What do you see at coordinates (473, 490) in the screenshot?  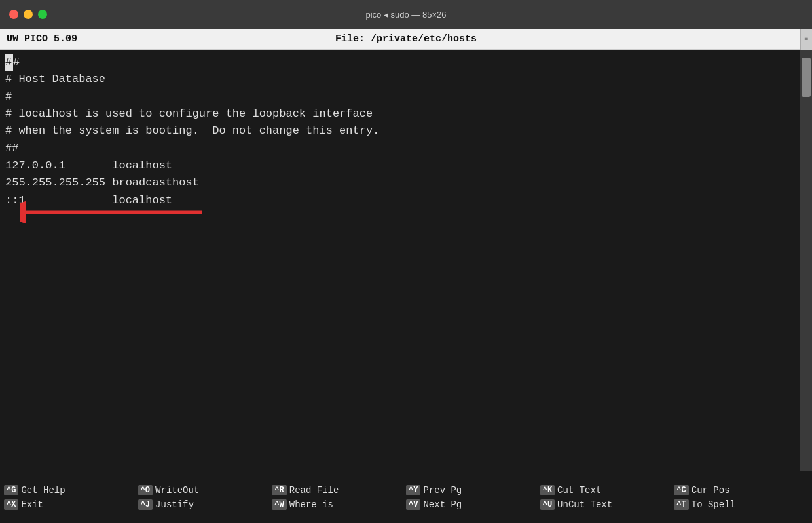 I see `menu-item-prevpg: ^Y Prev Pg` at bounding box center [473, 490].